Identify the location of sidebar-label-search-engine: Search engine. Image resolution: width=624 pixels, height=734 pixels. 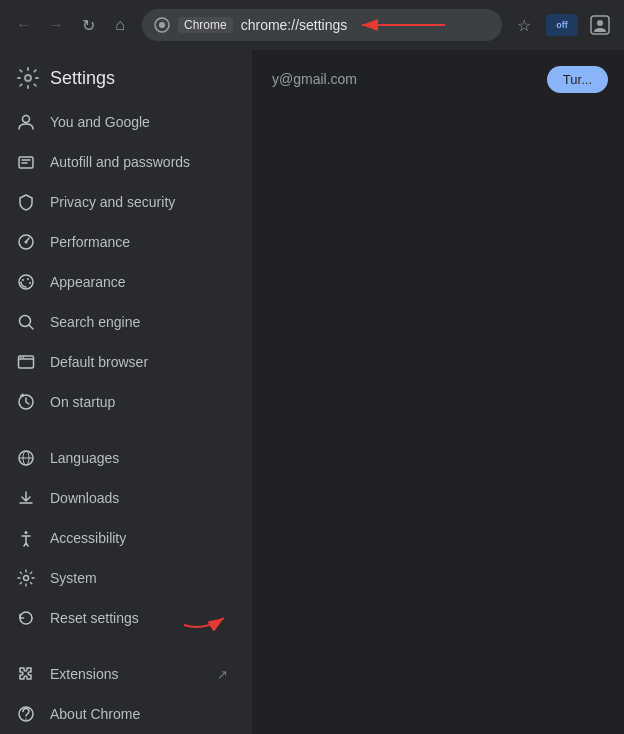
(95, 322).